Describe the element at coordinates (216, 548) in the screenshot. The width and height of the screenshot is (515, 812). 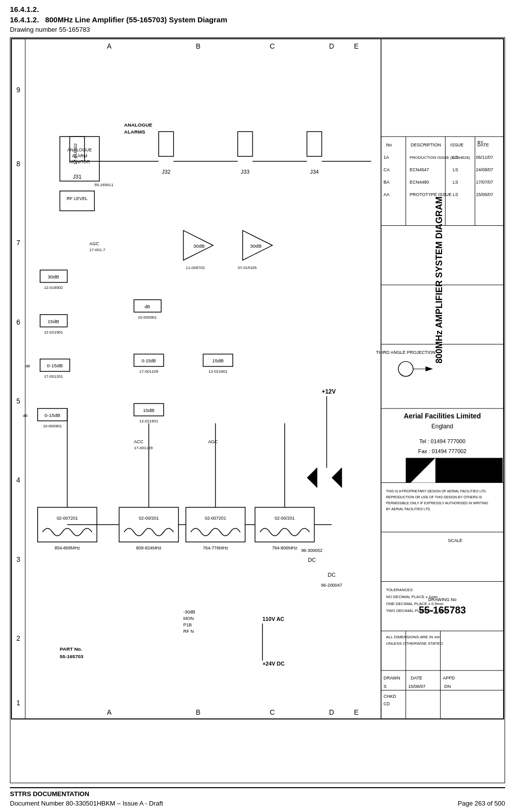
I see `svg-text: 764-776MHz` at that location.